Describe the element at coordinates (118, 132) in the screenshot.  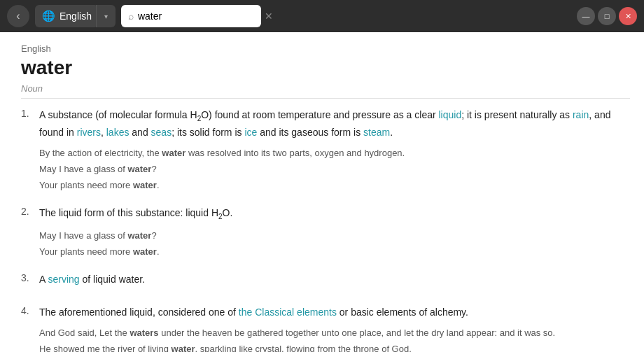
I see `link-lakes: lakes` at that location.